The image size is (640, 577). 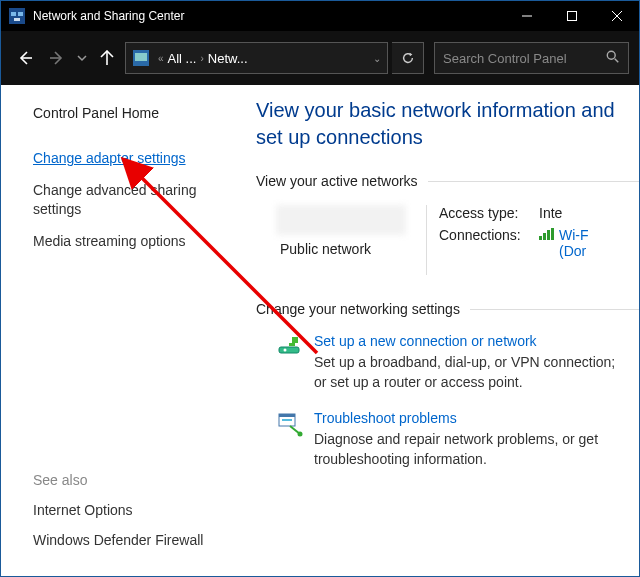 What do you see at coordinates (182, 58) in the screenshot?
I see `breadcrumb-seg: All ...` at bounding box center [182, 58].